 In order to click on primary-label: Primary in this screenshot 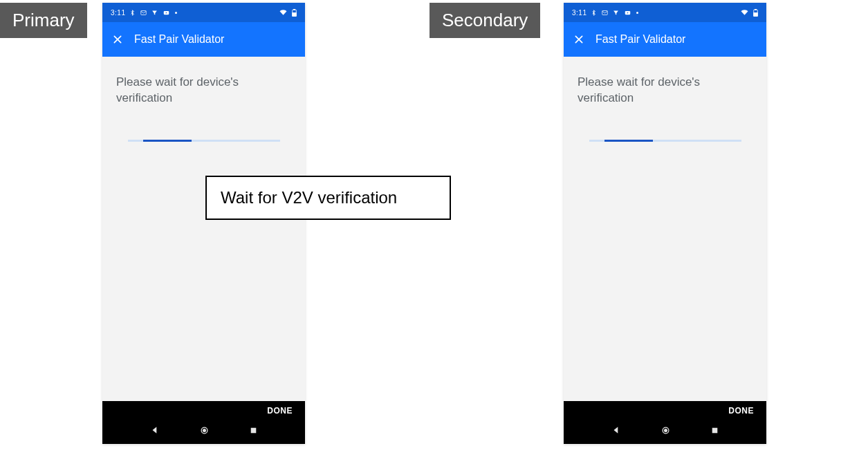, I will do `click(44, 21)`.